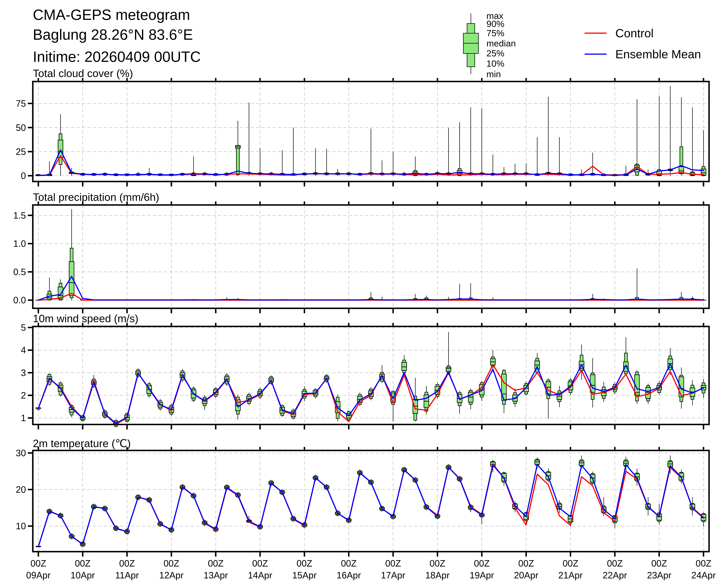 The image size is (727, 588). Describe the element at coordinates (494, 74) in the screenshot. I see `svg-text: min` at that location.